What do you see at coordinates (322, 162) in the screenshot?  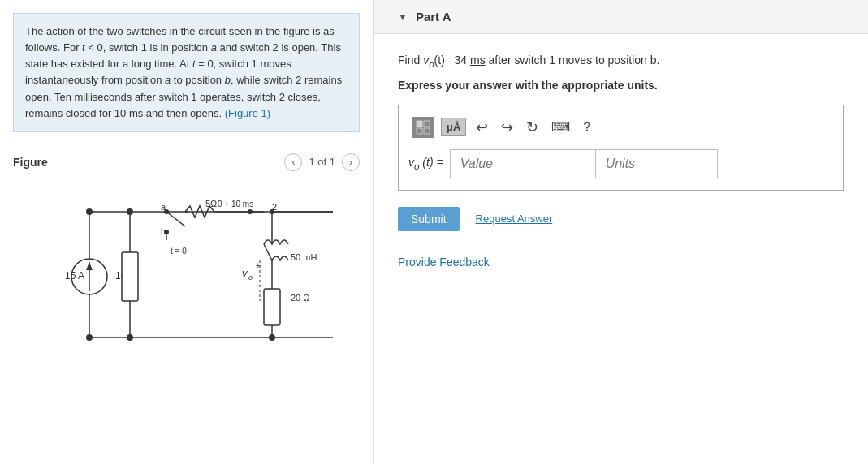 I see `figure-page-count: 1 of 1` at bounding box center [322, 162].